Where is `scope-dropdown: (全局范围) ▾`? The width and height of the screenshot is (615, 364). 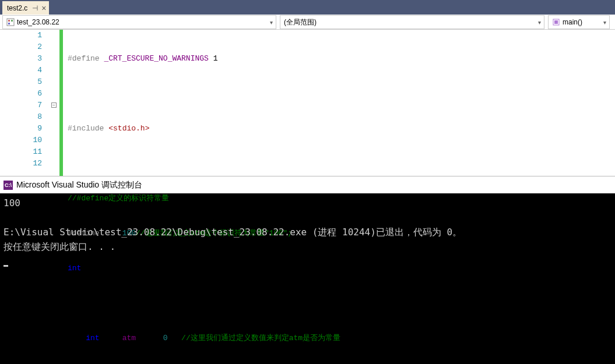
scope-dropdown: (全局范围) ▾ is located at coordinates (412, 22).